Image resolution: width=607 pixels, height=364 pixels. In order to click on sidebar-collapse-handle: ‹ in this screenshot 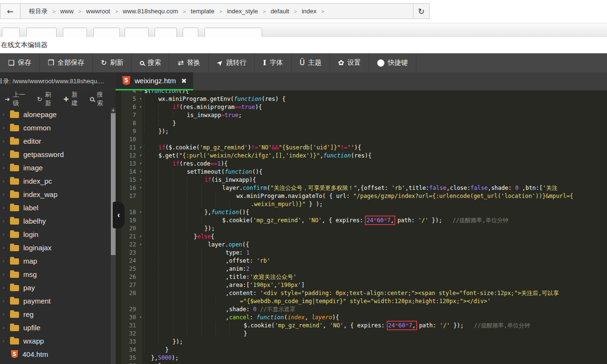, I will do `click(119, 215)`.